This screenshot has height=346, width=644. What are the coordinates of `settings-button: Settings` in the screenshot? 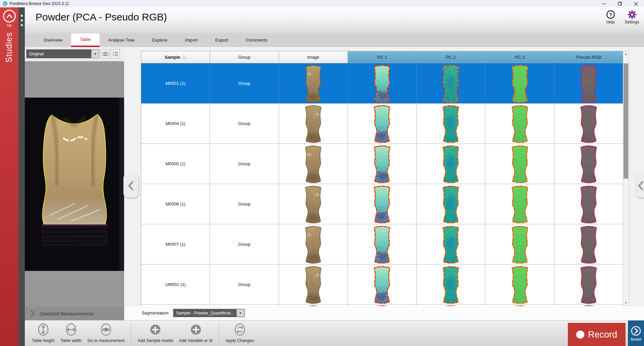 It's located at (632, 17).